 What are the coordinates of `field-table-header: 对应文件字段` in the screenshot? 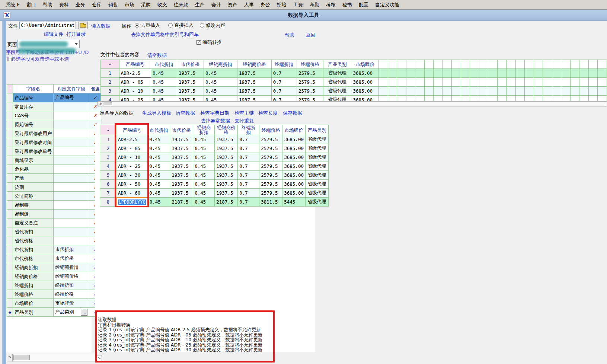 It's located at (71, 89).